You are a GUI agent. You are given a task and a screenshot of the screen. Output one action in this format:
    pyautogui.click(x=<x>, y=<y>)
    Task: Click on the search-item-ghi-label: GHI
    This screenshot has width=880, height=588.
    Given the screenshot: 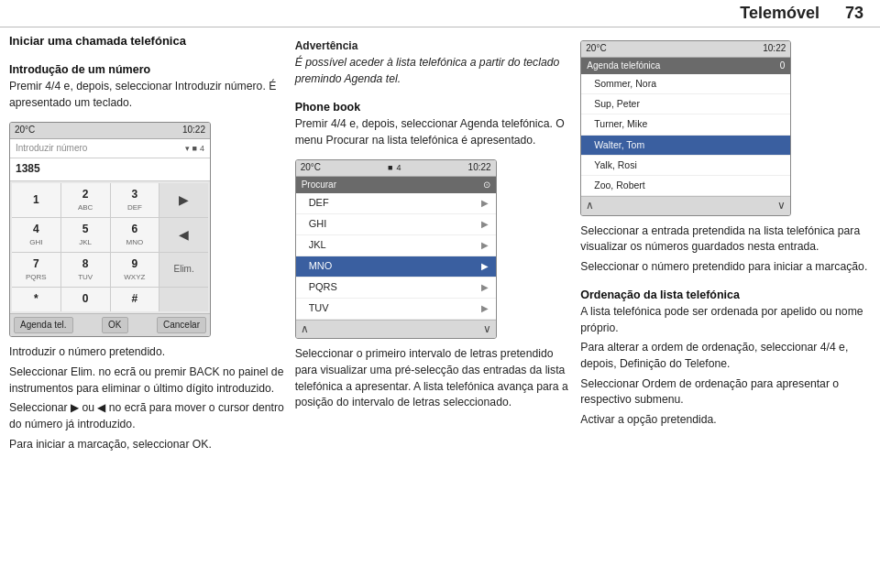 What is the action you would take?
    pyautogui.click(x=318, y=224)
    